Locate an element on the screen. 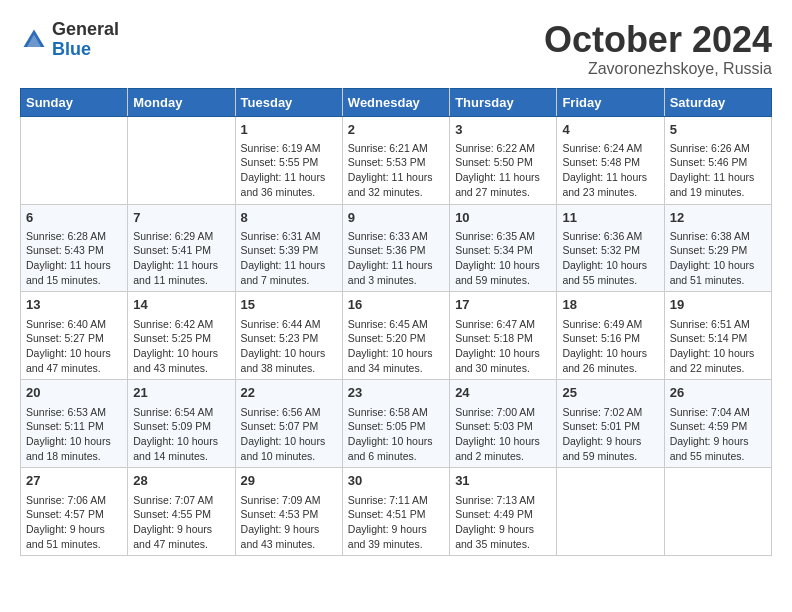 This screenshot has height=612, width=792. day-number: 13 is located at coordinates (74, 305).